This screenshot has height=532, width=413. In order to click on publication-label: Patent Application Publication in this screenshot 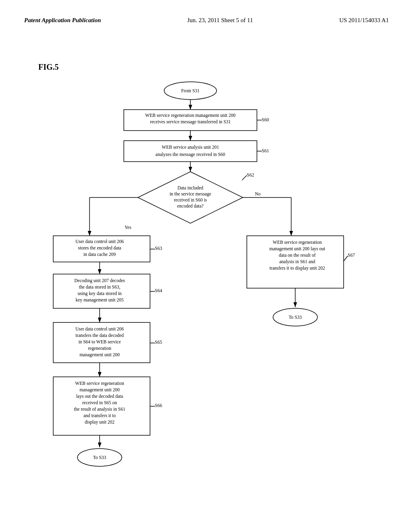, I will do `click(63, 20)`.